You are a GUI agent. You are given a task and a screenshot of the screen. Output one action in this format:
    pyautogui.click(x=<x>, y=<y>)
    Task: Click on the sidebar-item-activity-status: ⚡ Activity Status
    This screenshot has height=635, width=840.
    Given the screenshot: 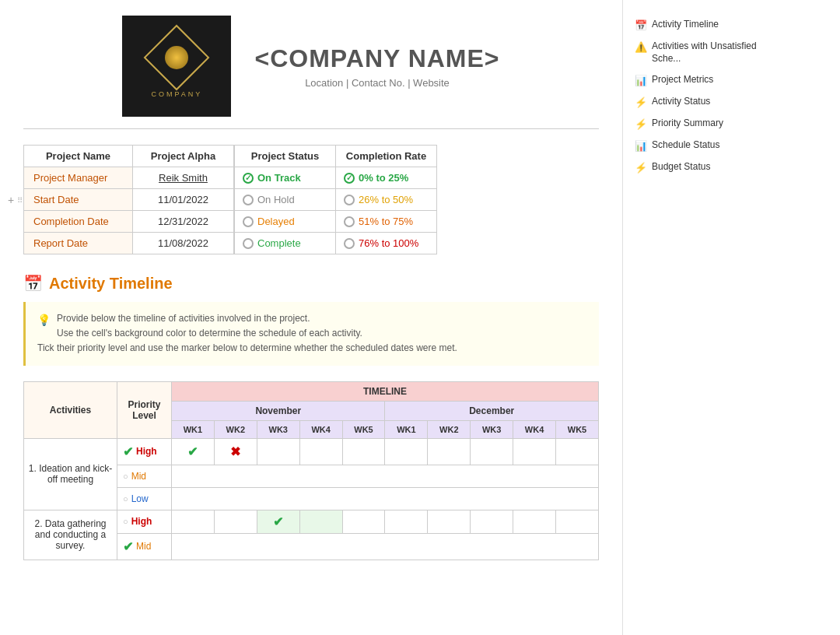 What is the action you would take?
    pyautogui.click(x=705, y=102)
    